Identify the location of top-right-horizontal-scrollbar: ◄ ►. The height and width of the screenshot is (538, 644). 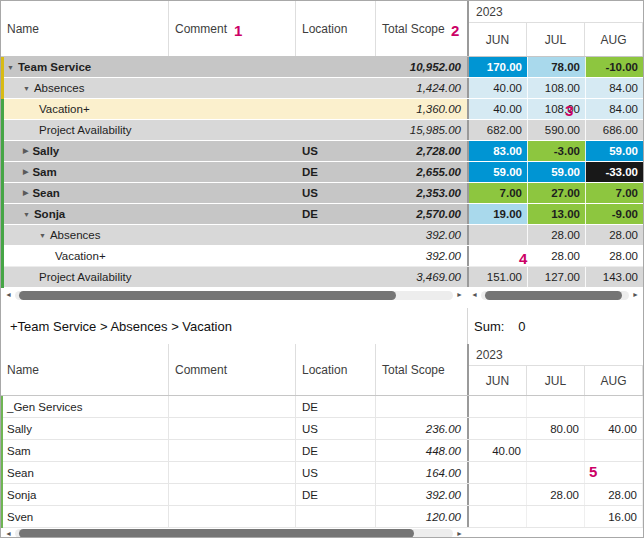
(555, 295).